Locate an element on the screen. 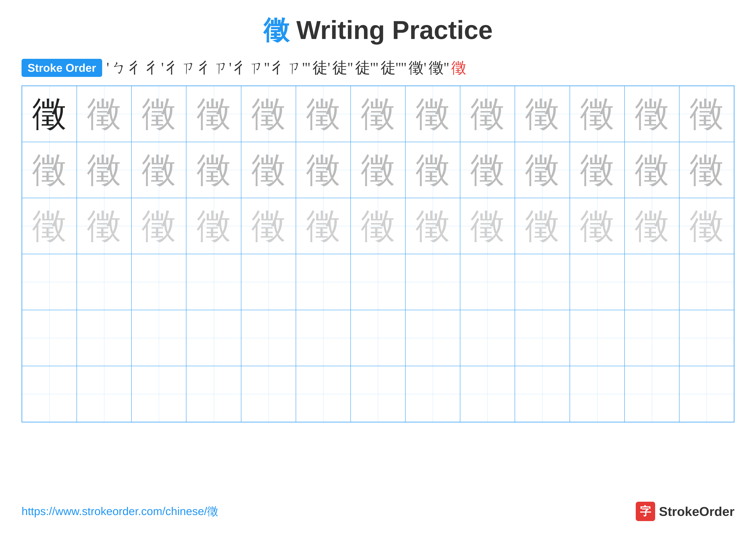 This screenshot has width=756, height=534. footer-url: https://www.strokeorder.com/chinese/徵 is located at coordinates (120, 511).